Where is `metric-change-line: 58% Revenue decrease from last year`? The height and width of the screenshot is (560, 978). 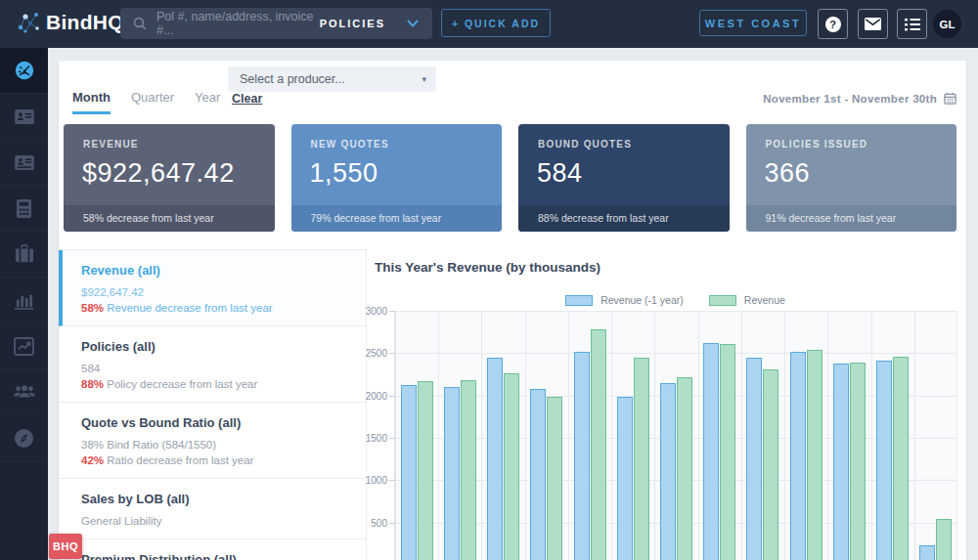 metric-change-line: 58% Revenue decrease from last year is located at coordinates (215, 308).